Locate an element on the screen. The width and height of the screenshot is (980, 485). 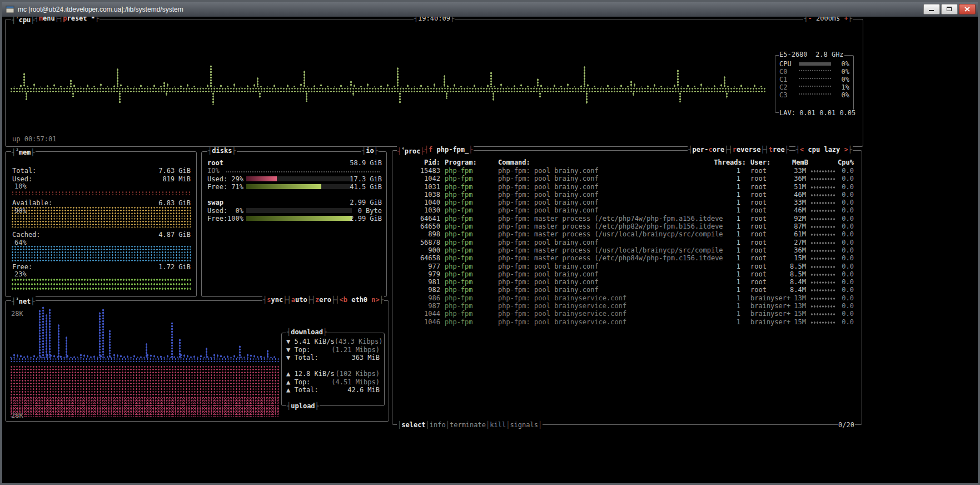
disks-box-title: disks is located at coordinates (222, 151).